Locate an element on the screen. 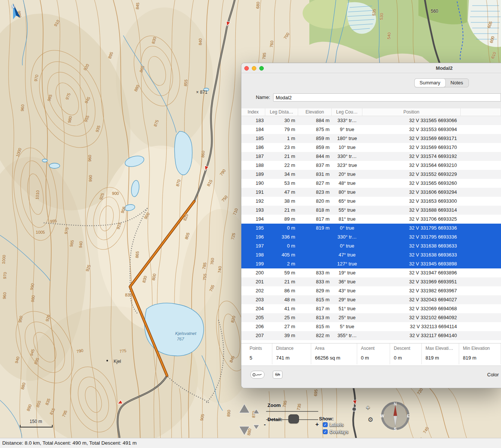  table-row: 194 89 m 817 m 81° true 32 V 331706 6693… is located at coordinates (371, 219).